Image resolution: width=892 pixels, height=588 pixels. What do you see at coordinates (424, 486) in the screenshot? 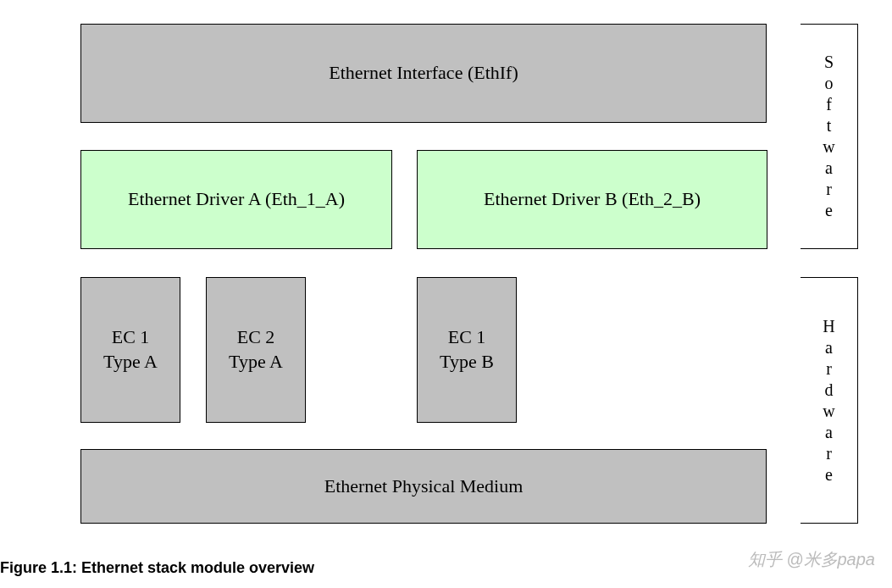
I see `box-physical-medium: Ethernet Physical Medium` at bounding box center [424, 486].